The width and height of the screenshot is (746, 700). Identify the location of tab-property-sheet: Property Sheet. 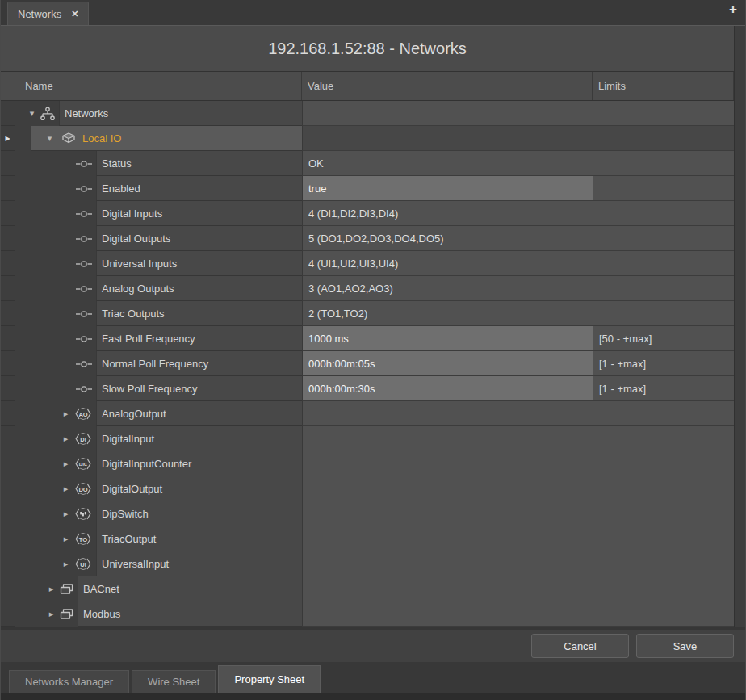
(270, 679).